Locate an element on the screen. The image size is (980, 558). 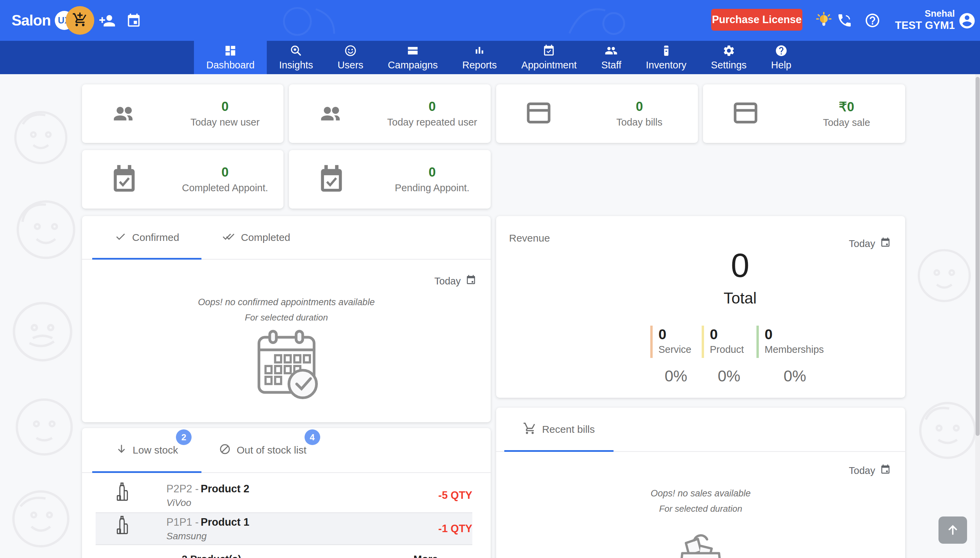
tab-label: Staff is located at coordinates (611, 65).